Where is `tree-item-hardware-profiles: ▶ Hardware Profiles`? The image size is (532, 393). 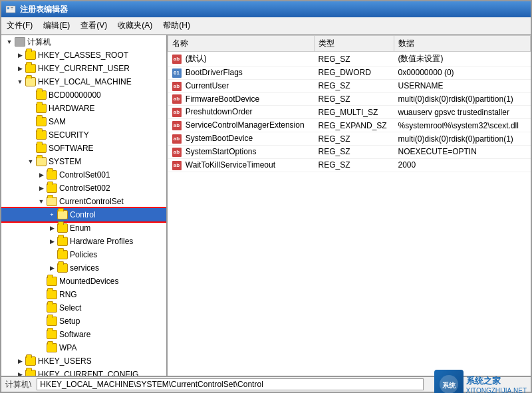
tree-item-hardware-profiles: ▶ Hardware Profiles is located at coordinates (84, 241).